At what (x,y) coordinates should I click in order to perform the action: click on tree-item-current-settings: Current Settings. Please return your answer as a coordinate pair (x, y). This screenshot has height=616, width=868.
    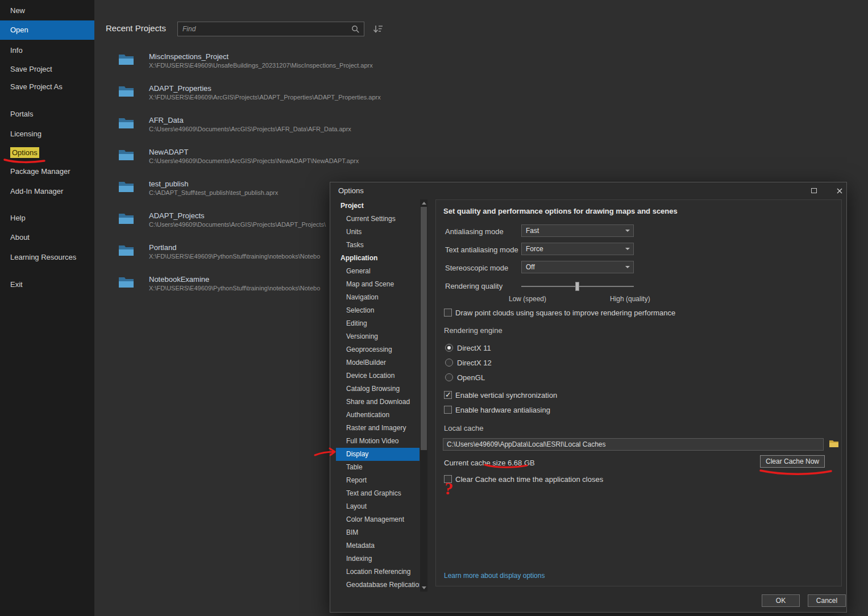
    Looking at the image, I should click on (377, 219).